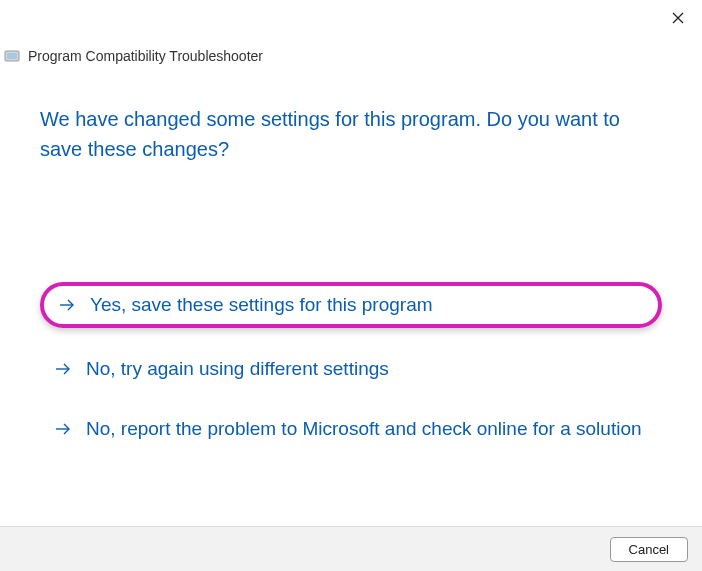 This screenshot has width=702, height=571. I want to click on window-title: Program Compatibility Troubleshooter, so click(146, 56).